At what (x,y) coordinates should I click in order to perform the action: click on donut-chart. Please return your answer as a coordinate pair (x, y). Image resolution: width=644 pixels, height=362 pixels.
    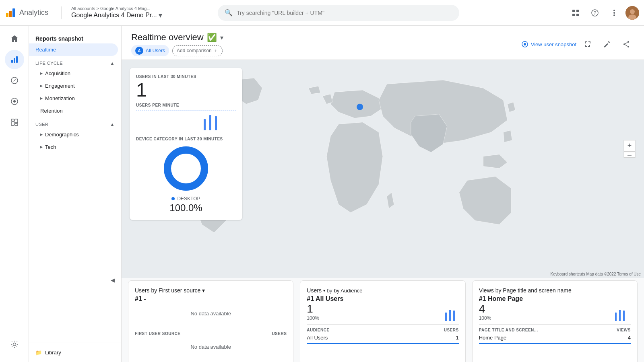
    Looking at the image, I should click on (186, 169).